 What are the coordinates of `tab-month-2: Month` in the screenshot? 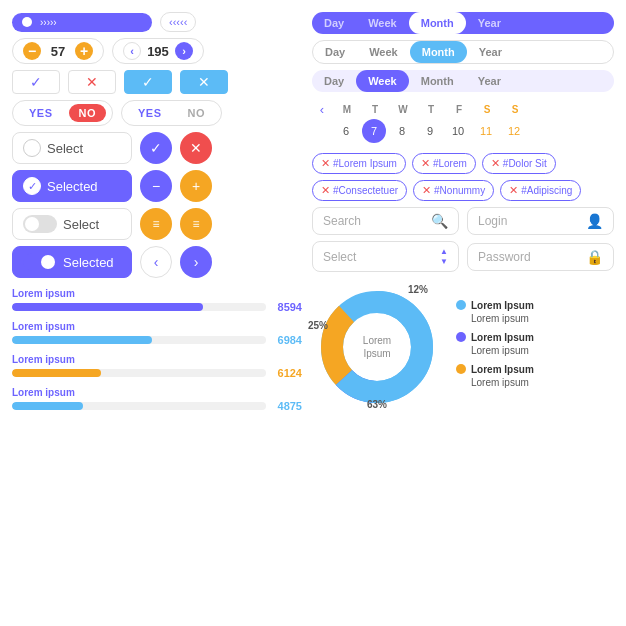 It's located at (438, 52).